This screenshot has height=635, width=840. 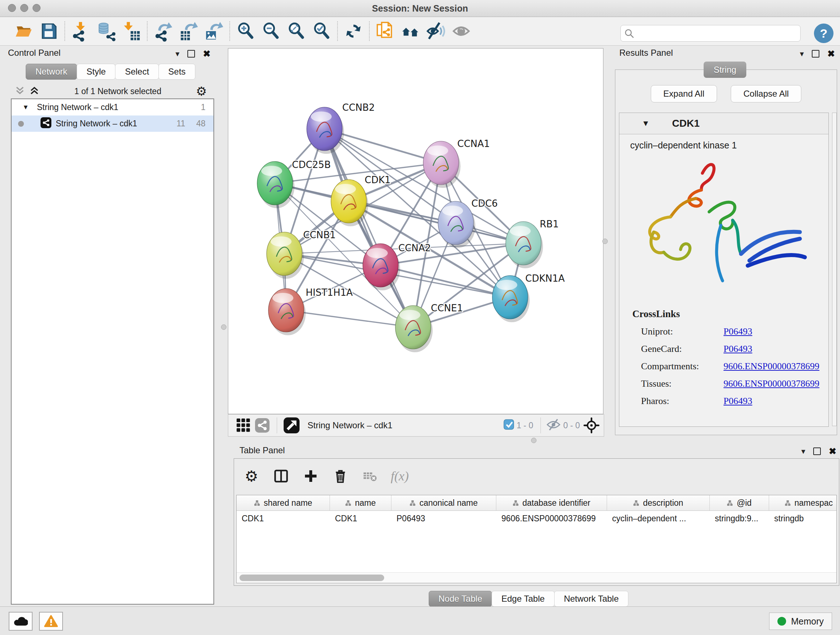 What do you see at coordinates (245, 31) in the screenshot?
I see `zoom-in-button` at bounding box center [245, 31].